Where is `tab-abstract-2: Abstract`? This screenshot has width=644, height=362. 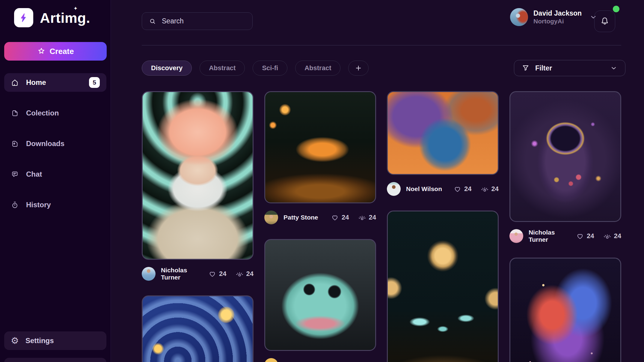 tab-abstract-2: Abstract is located at coordinates (318, 68).